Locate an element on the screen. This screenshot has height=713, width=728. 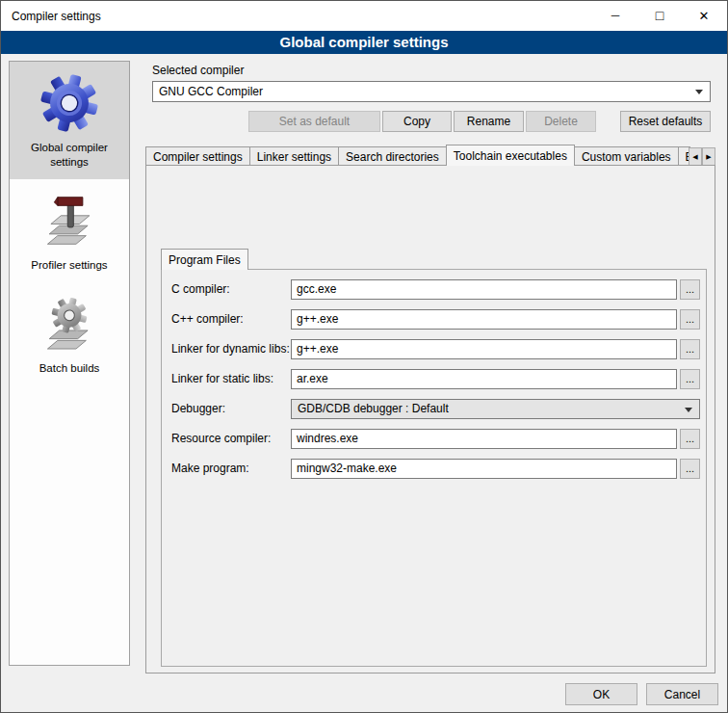
cpp-compiler-input: g++.exe is located at coordinates (483, 320).